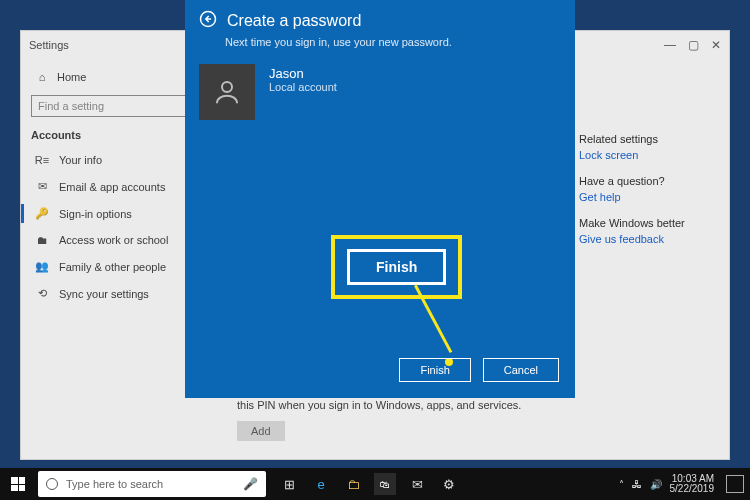  Describe the element at coordinates (261, 431) in the screenshot. I see `add-pin-button: Add` at that location.